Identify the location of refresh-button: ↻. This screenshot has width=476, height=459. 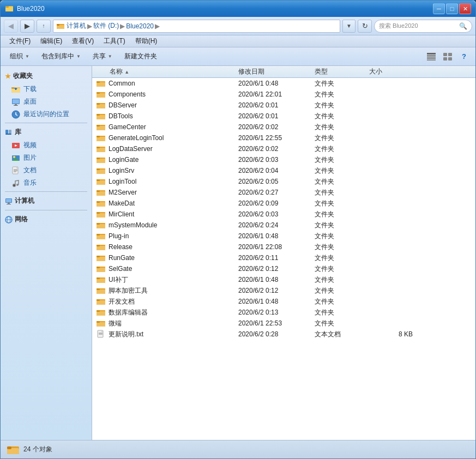
(365, 26).